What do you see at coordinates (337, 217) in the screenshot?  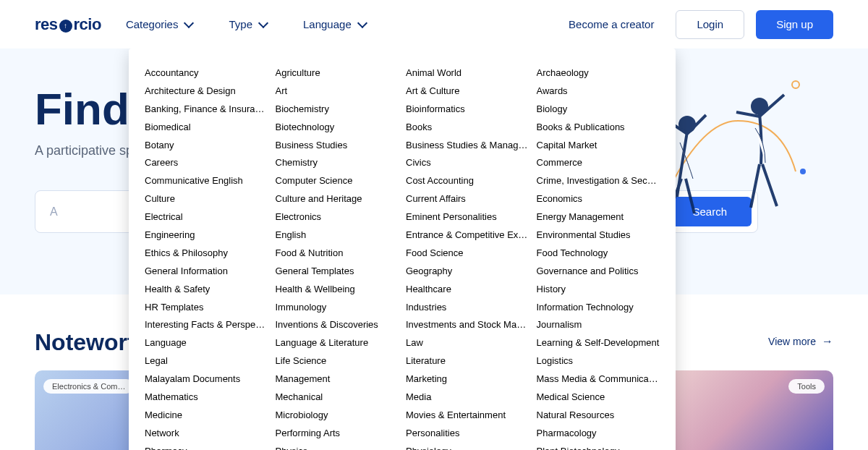 I see `category-link: Electronics` at bounding box center [337, 217].